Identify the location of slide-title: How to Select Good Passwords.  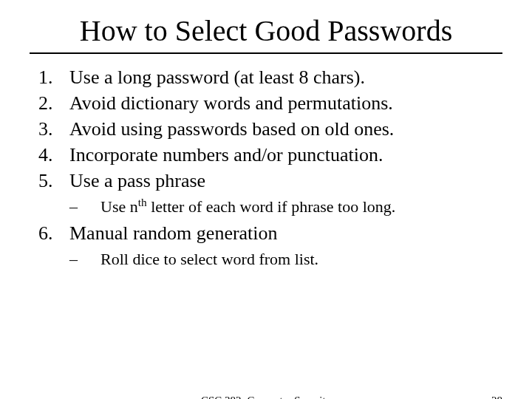
(266, 31).